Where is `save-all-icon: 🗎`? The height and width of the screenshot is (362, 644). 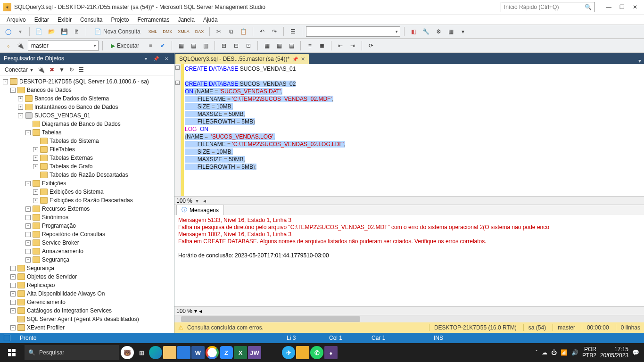
save-all-icon: 🗎 is located at coordinates (77, 32).